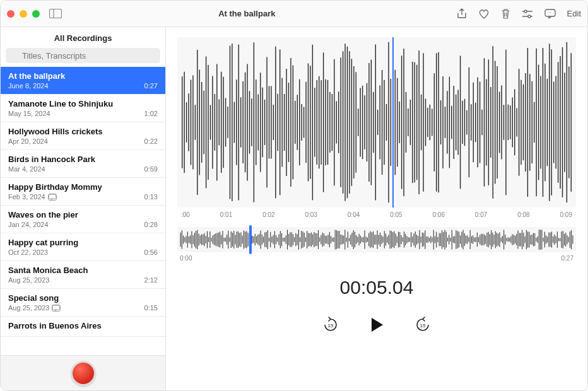  What do you see at coordinates (83, 327) in the screenshot?
I see `recording-item: Parrots in Buenos Aires` at bounding box center [83, 327].